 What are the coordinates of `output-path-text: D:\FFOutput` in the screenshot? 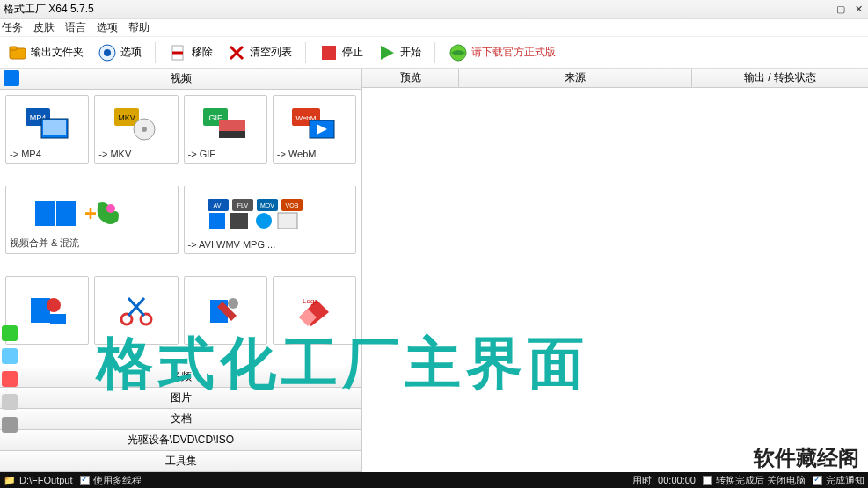 It's located at (46, 480).